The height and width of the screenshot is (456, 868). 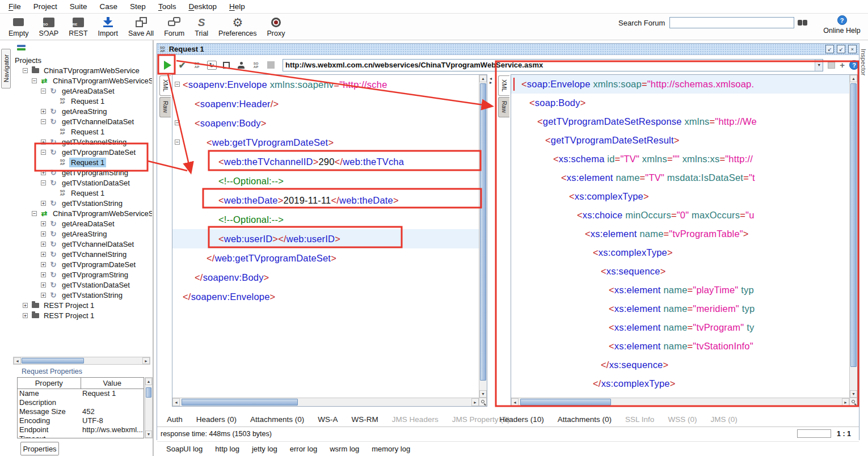 What do you see at coordinates (365, 420) in the screenshot?
I see `request-tab-ws-rm: WS-RM` at bounding box center [365, 420].